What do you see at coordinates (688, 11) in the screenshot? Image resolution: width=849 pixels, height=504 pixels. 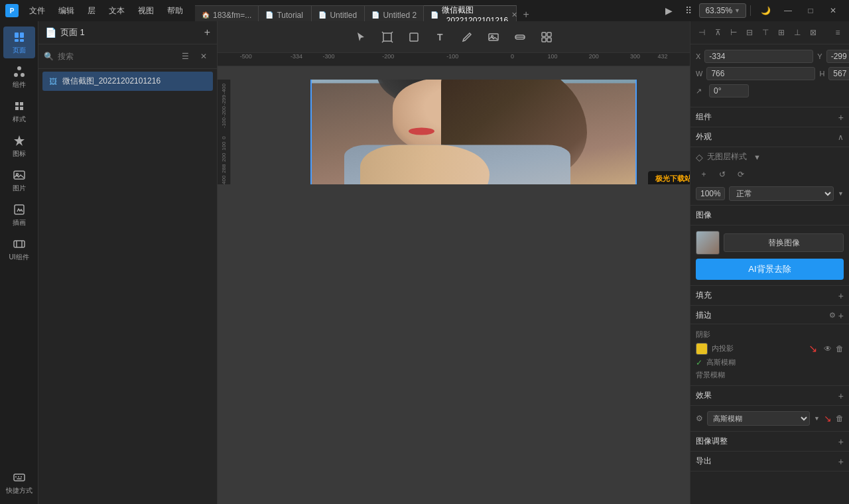 I see `grid-button: ⠿` at bounding box center [688, 11].